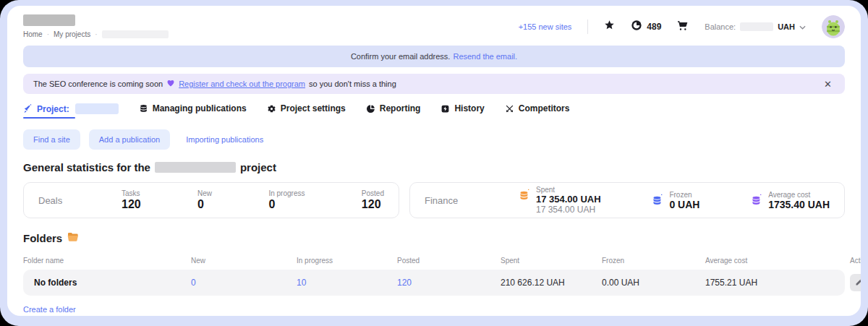  Describe the element at coordinates (469, 108) in the screenshot. I see `tab-history-label: History` at that location.